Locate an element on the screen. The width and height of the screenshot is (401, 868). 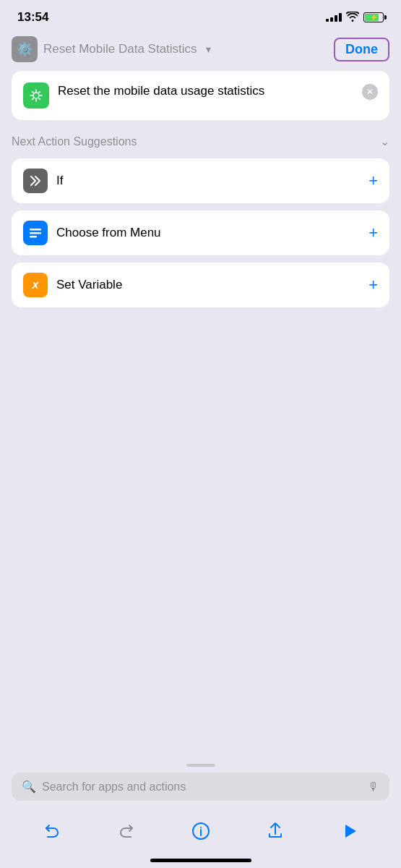
suggestions-chevron-icon: ⌄ is located at coordinates (384, 142).